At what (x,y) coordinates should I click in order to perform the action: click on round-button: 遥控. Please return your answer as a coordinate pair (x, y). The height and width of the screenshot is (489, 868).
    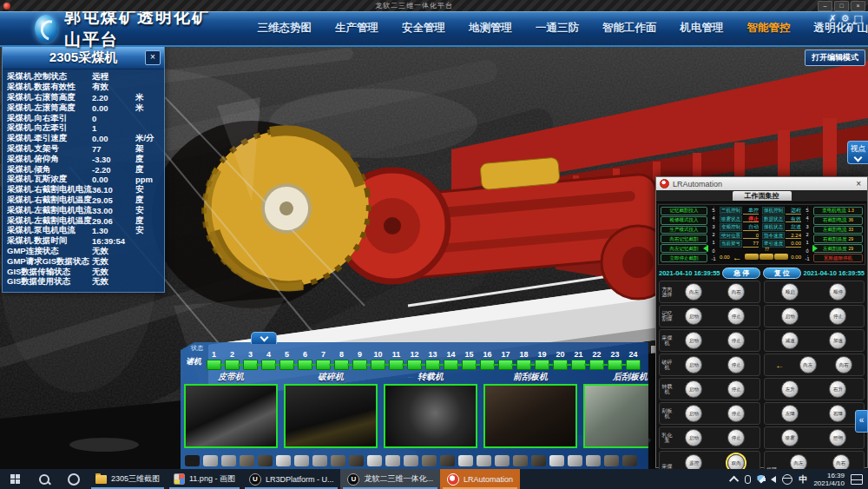
    Looking at the image, I should click on (694, 462).